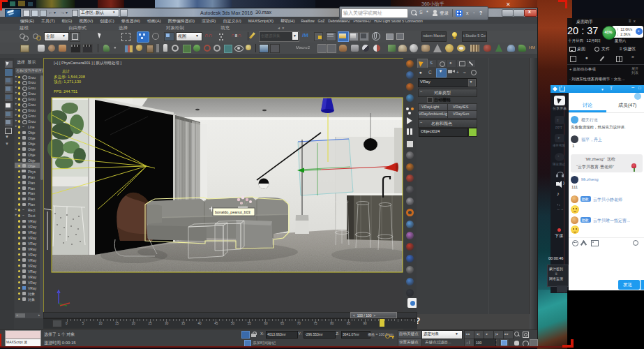 The width and height of the screenshot is (644, 349). What do you see at coordinates (233, 212) in the screenshot?
I see `svg-text: bonaldo_peanut_b03` at bounding box center [233, 212].